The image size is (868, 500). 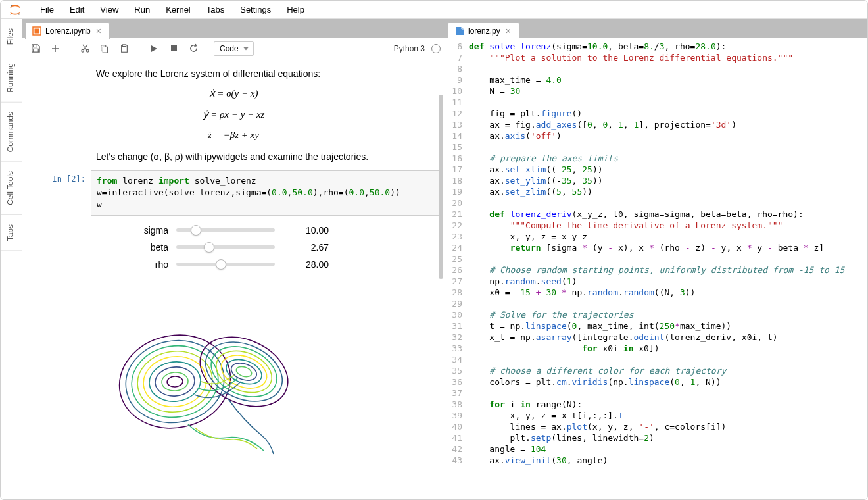 What do you see at coordinates (457, 349) in the screenshot?
I see `line-number: 33` at bounding box center [457, 349].